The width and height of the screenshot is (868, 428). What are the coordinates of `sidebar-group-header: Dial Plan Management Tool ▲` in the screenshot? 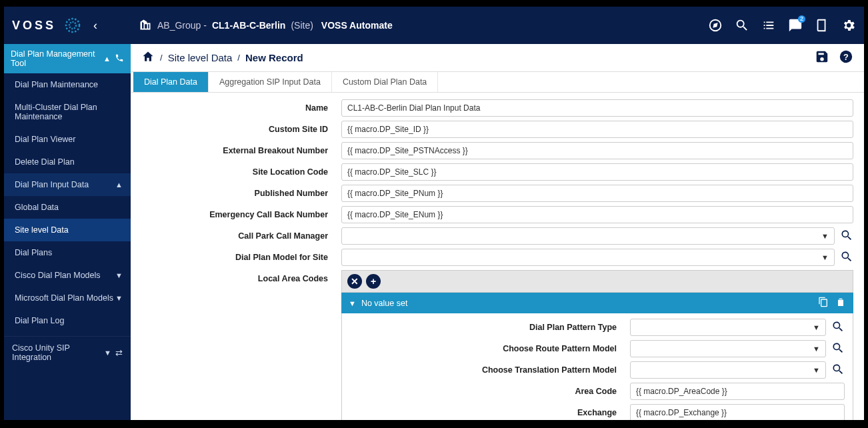 It's located at (67, 59).